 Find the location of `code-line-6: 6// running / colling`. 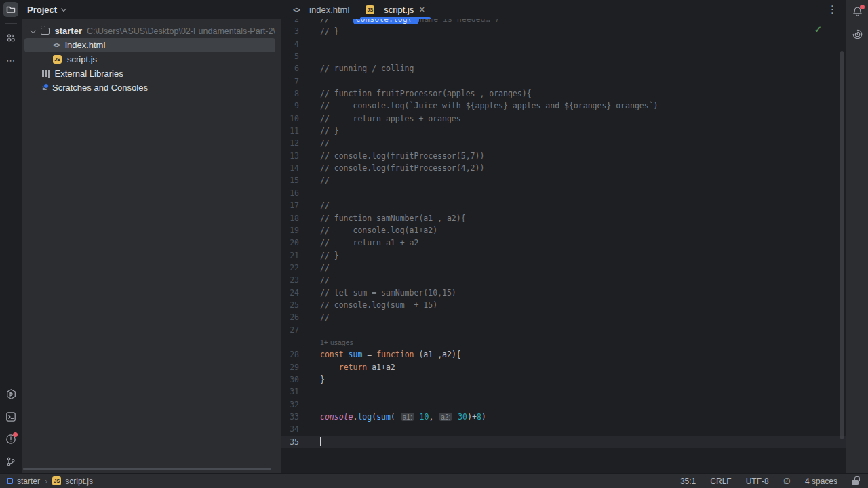

code-line-6: 6// running / colling is located at coordinates (564, 68).